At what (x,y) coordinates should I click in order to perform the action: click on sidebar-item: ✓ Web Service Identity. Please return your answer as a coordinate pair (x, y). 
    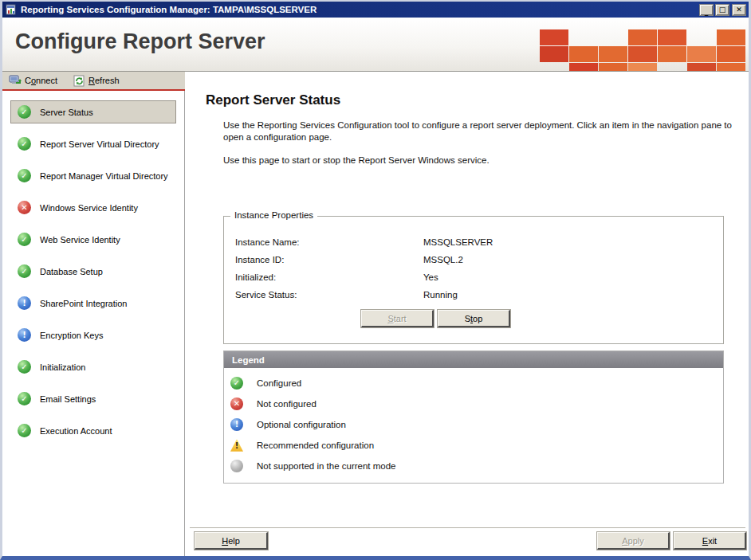
    Looking at the image, I should click on (93, 239).